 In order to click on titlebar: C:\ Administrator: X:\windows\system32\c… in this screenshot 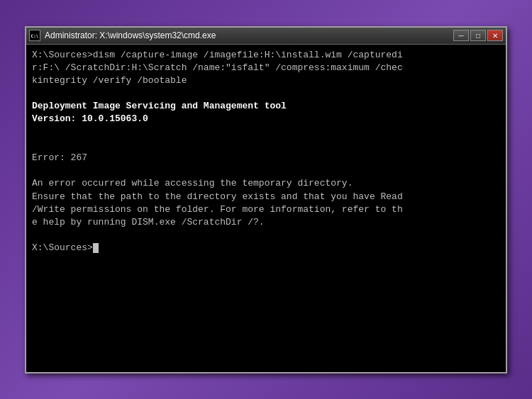, I will do `click(266, 36)`.